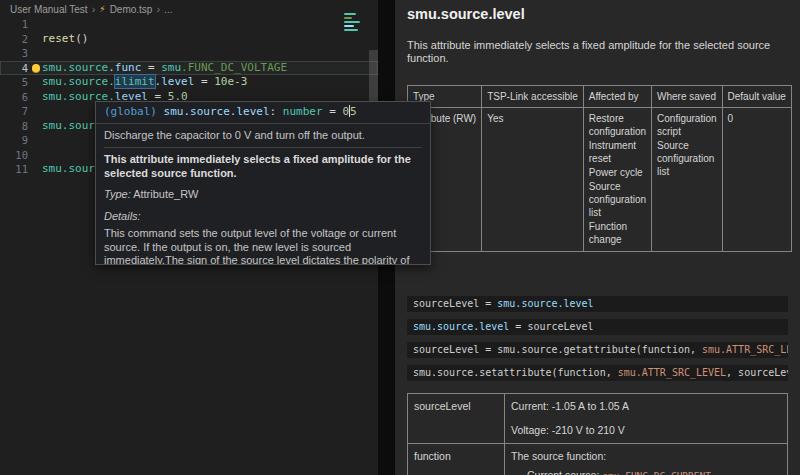 This screenshot has width=800, height=475. Describe the element at coordinates (656, 472) in the screenshot. I see `inline-code: smu.FUNC_DC_CURRENT` at that location.